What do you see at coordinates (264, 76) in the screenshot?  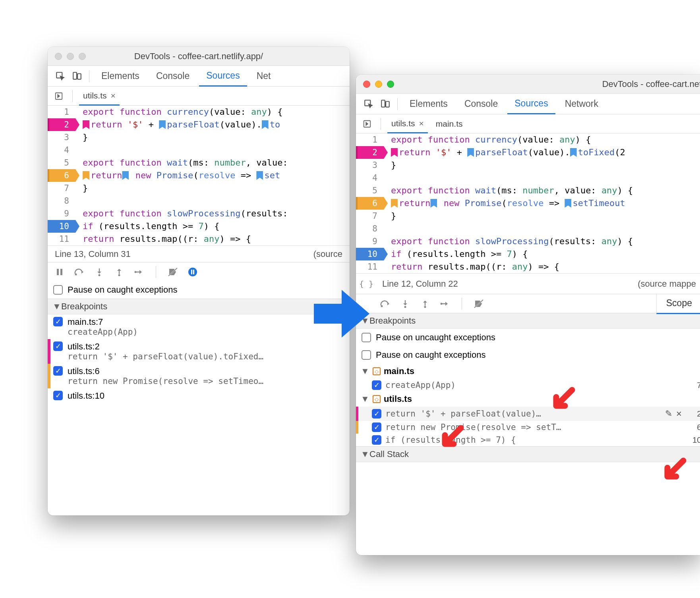 I see `tab-network: Net` at bounding box center [264, 76].